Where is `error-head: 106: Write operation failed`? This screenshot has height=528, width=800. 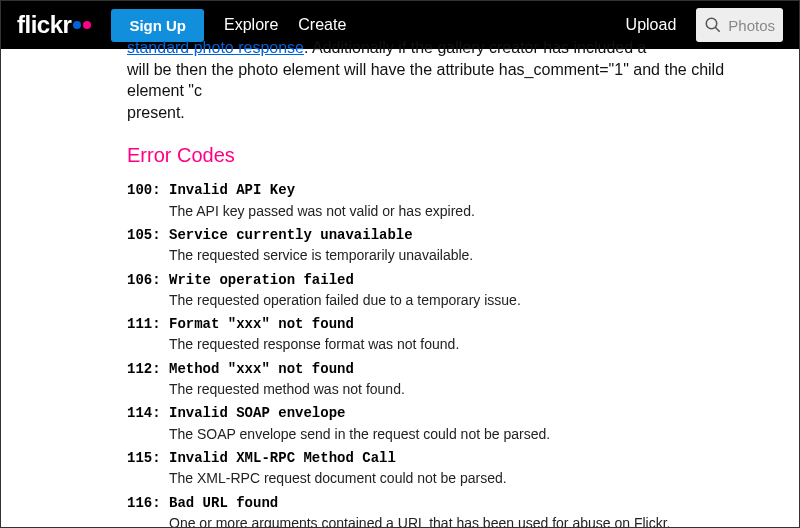
error-head: 106: Write operation failed is located at coordinates (451, 280).